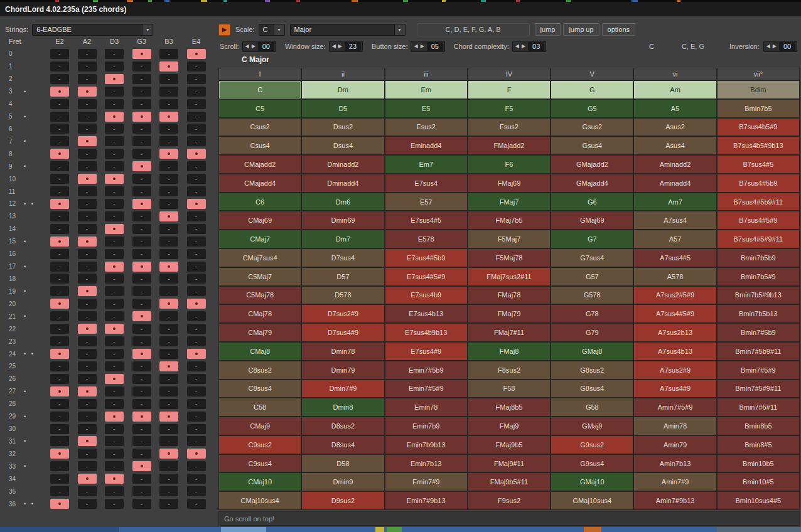 The image size is (801, 532). I want to click on chord-button: GMajadd2, so click(592, 164).